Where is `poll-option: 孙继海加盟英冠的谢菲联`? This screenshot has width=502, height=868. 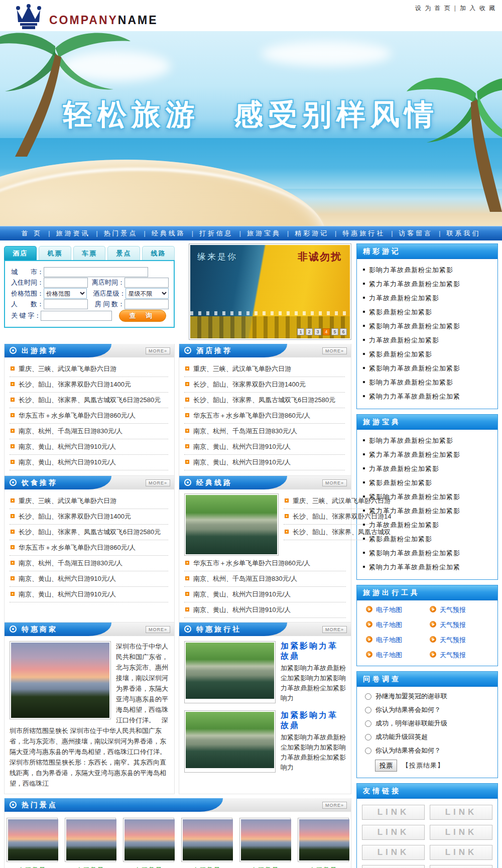 poll-option: 孙继海加盟英冠的谢菲联 is located at coordinates (429, 696).